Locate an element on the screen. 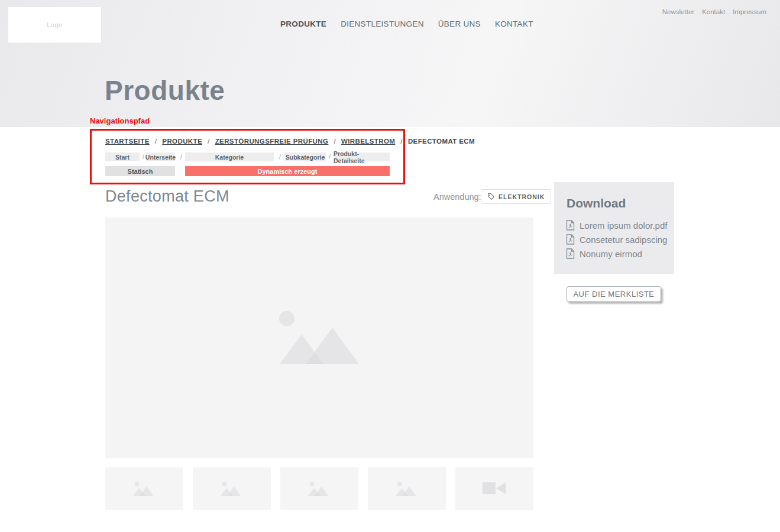 The height and width of the screenshot is (532, 780). breadcrumb-link-wirbelstrom: WIRBELSTROM is located at coordinates (368, 141).